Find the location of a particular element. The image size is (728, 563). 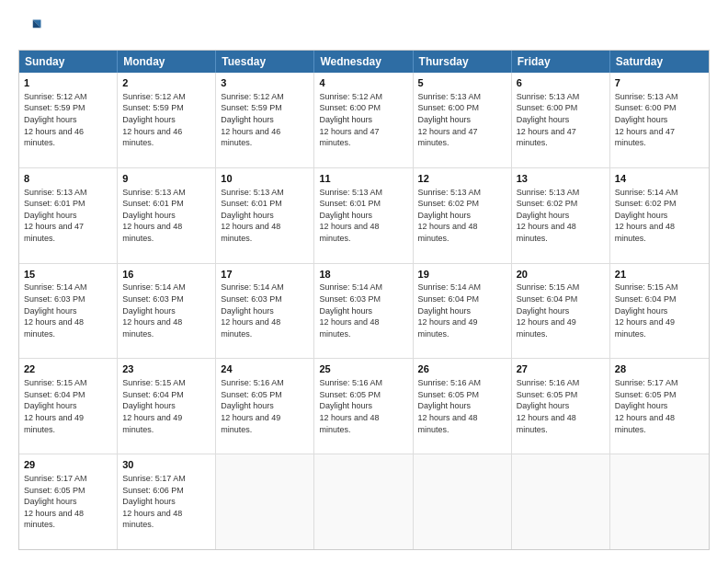

day-number: 8 is located at coordinates (68, 178).